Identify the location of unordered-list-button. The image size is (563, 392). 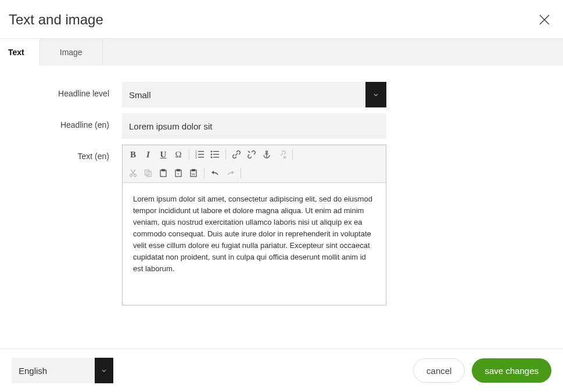
(215, 154).